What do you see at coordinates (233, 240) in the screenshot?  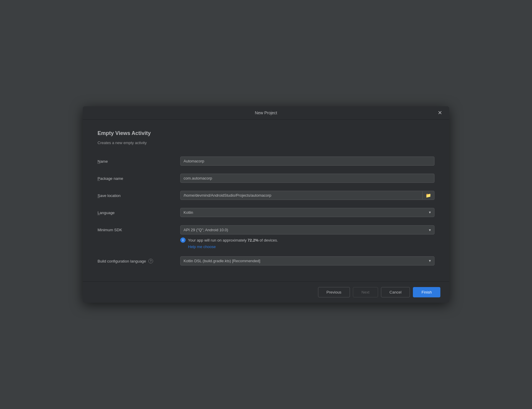 I see `sdk-info-text: Your app will run on approximately 72.2%…` at bounding box center [233, 240].